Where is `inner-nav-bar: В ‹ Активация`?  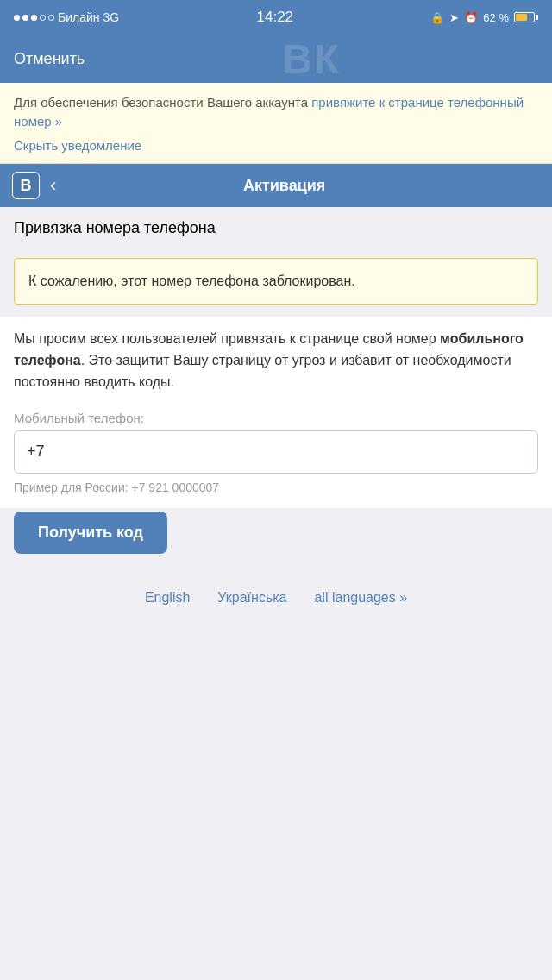
inner-nav-bar: В ‹ Активация is located at coordinates (276, 185).